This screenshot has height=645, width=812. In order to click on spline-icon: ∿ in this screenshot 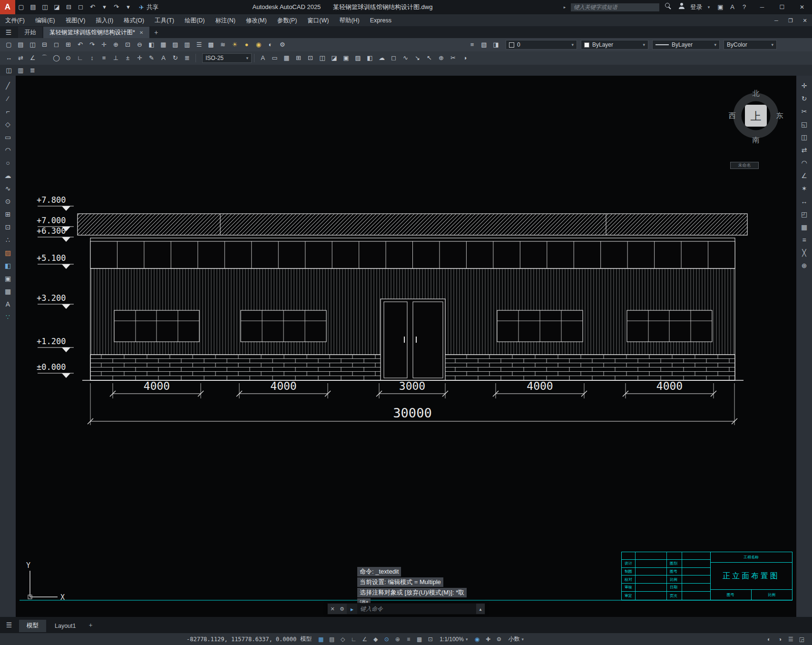, I will do `click(405, 58)`.